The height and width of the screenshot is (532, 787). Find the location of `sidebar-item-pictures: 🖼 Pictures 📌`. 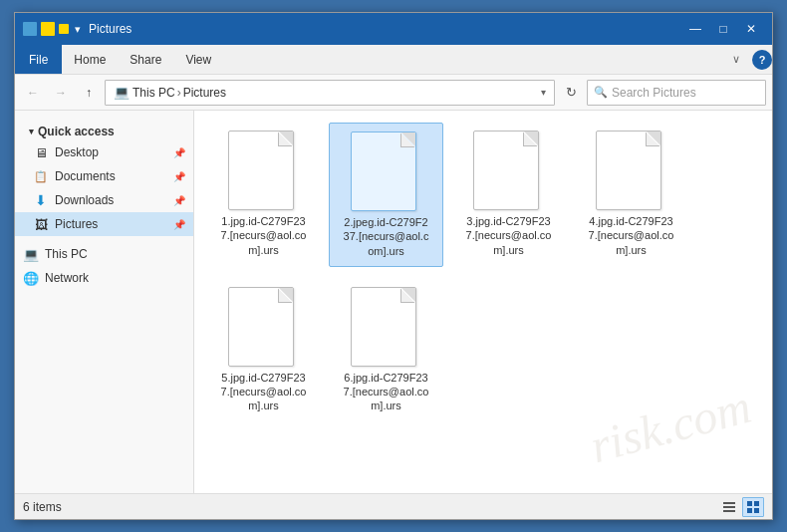

sidebar-item-pictures: 🖼 Pictures 📌 is located at coordinates (104, 224).